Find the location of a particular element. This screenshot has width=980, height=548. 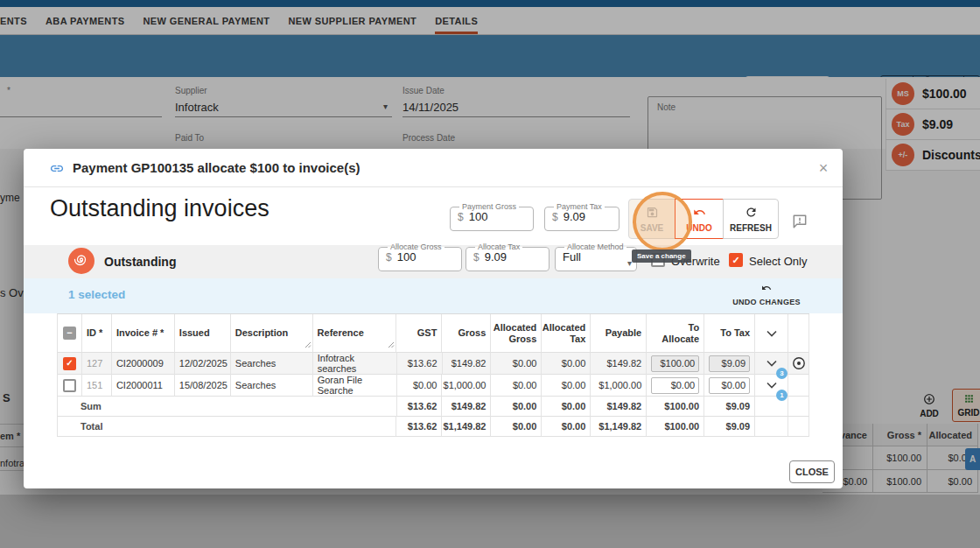

cell-reference: Infotrack searches is located at coordinates (355, 364).